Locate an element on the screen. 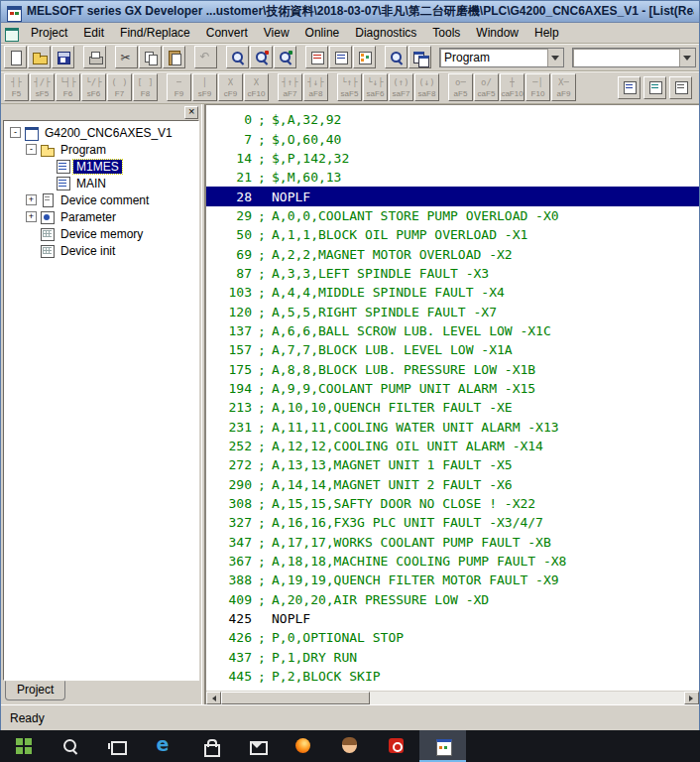  scroll-left-button is located at coordinates (214, 698).